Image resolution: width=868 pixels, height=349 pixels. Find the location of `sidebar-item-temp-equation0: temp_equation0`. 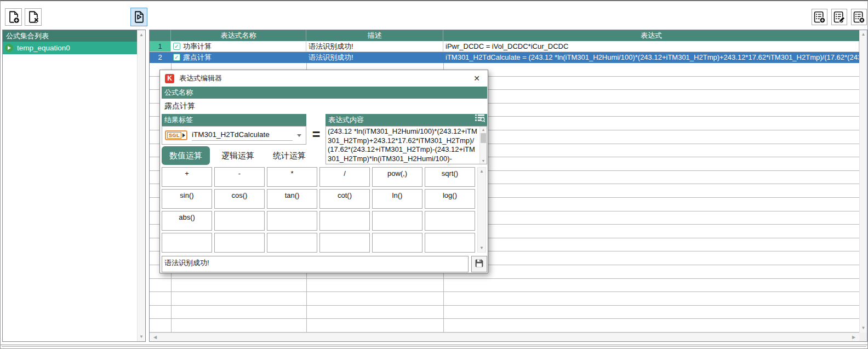

sidebar-item-temp-equation0: temp_equation0 is located at coordinates (70, 48).